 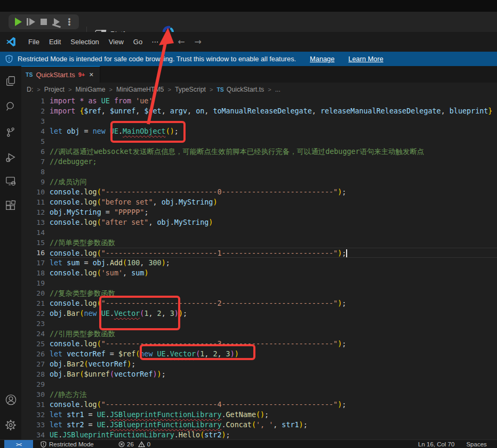 I want to click on code-line-15: //简单类型参数函数, so click(x=273, y=243).